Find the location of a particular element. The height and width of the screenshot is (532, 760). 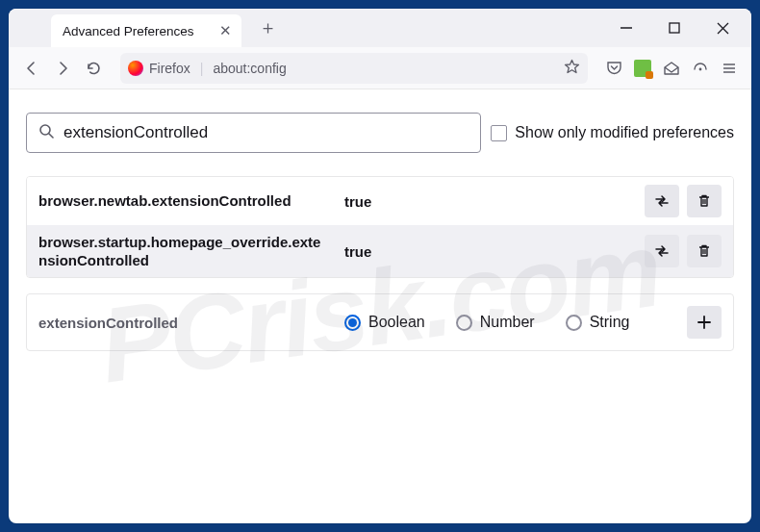

minimize-button is located at coordinates (626, 28).